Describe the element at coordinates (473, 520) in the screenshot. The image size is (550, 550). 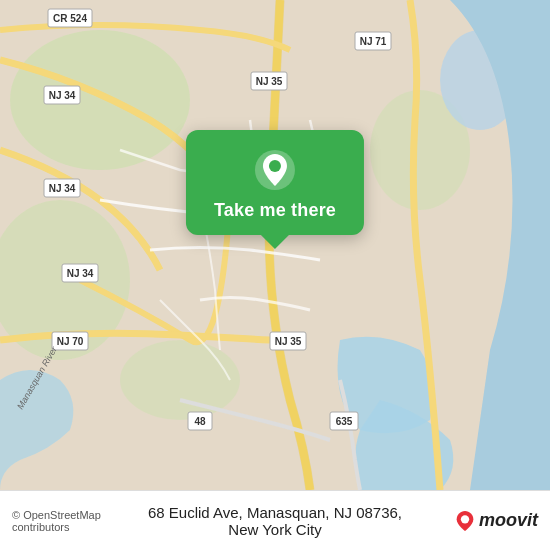
I see `moovit-logo: moovit` at that location.